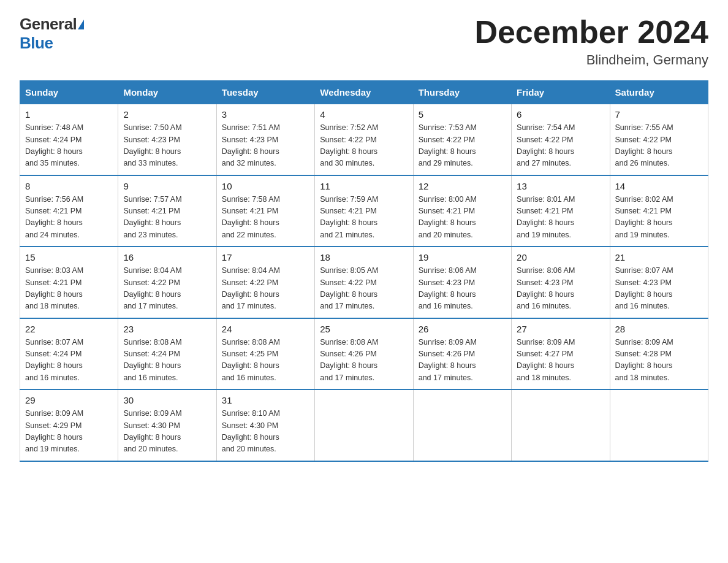 The height and width of the screenshot is (563, 728). What do you see at coordinates (364, 140) in the screenshot?
I see `calendar-week-row: 1 Sunrise: 7:48 AMSunset: 4:24 PMDayligh…` at bounding box center [364, 140].